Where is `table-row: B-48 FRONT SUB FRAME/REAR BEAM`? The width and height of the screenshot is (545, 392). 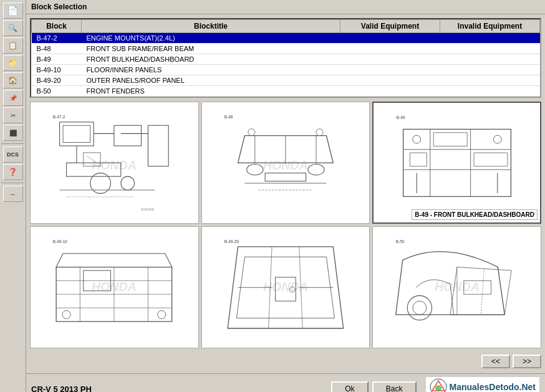
table-row: B-48 FRONT SUB FRAME/REAR BEAM is located at coordinates (286, 49).